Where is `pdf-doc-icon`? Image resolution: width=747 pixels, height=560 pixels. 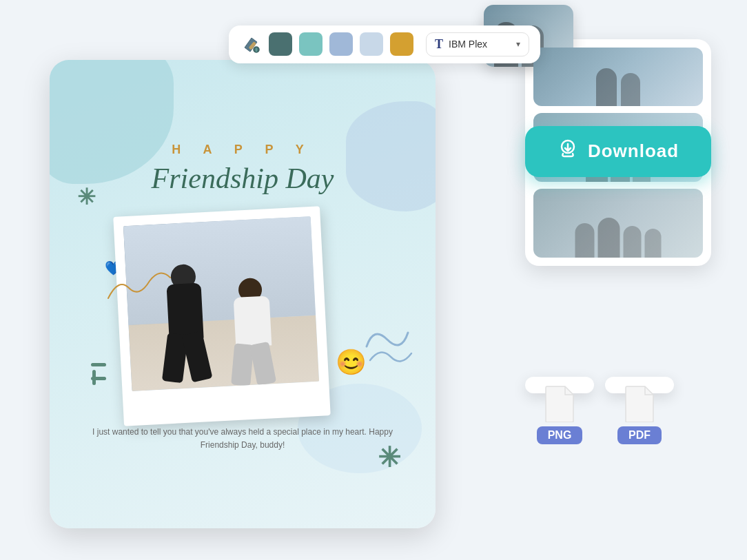
pdf-doc-icon is located at coordinates (639, 404).